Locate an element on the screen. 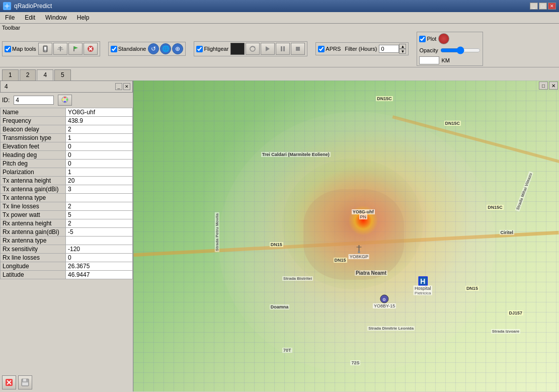 The width and height of the screenshot is (559, 392). prop-label-16: Rx sensitivity is located at coordinates (33, 250).